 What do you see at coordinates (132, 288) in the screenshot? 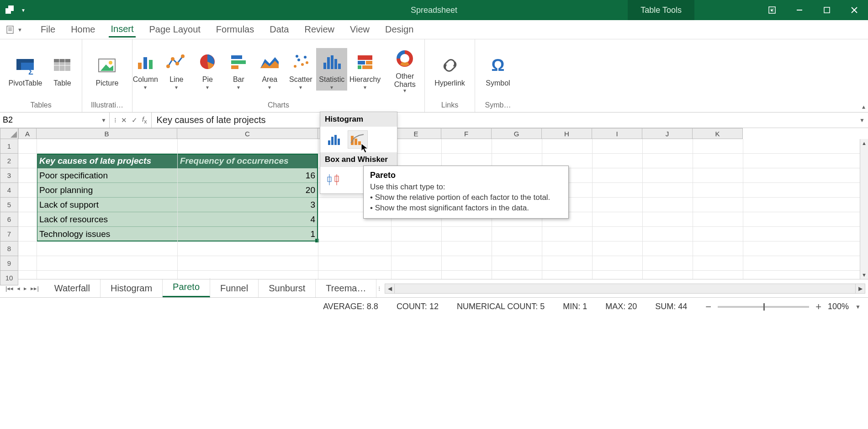
I see `sheet-tab-histogram: Histogram` at bounding box center [132, 288].